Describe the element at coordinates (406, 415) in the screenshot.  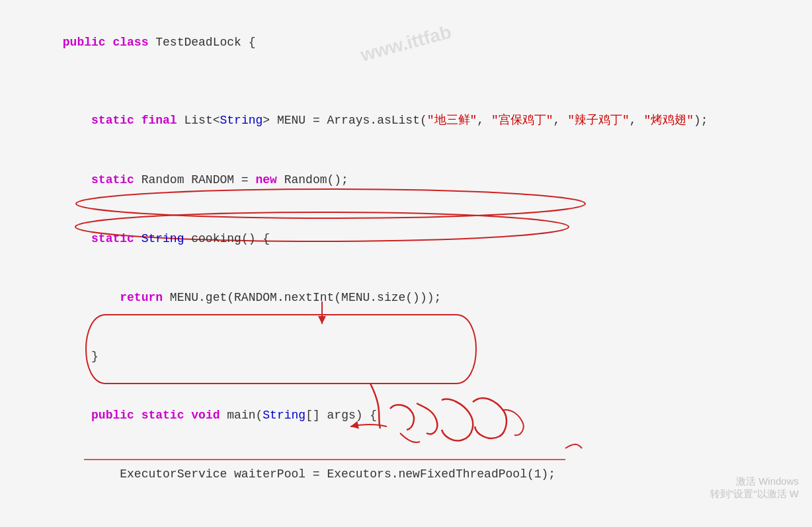
I see `code-line-8: public static void main(String[] args) {` at that location.